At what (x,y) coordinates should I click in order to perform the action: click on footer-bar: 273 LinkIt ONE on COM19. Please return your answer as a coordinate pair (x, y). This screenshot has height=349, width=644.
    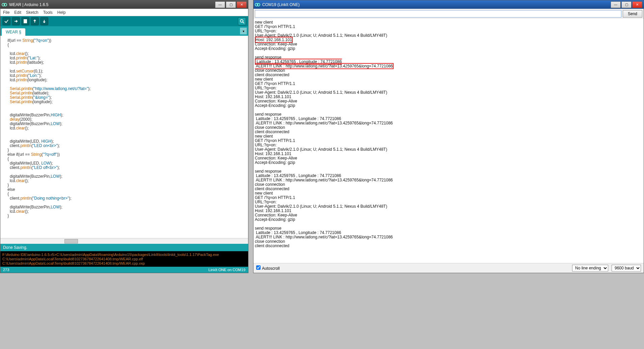
    Looking at the image, I should click on (124, 270).